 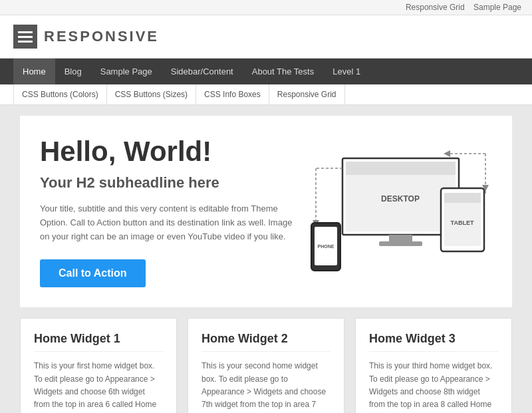 What do you see at coordinates (434, 342) in the screenshot?
I see `widget-3-title: Home Widget 3` at bounding box center [434, 342].